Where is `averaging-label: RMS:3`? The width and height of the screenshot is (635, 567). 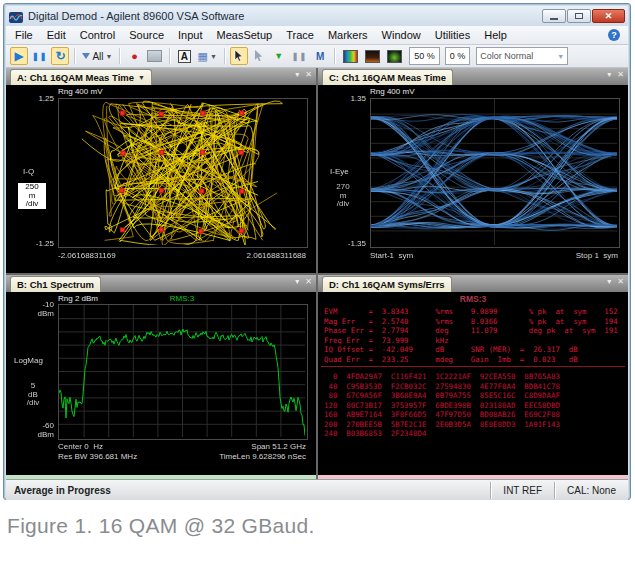 averaging-label: RMS:3 is located at coordinates (182, 298).